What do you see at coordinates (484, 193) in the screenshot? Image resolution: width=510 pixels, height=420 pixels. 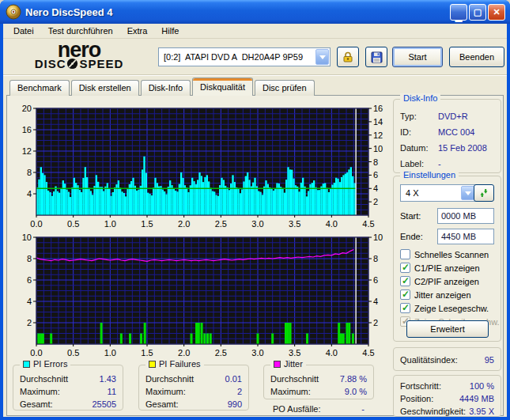 I see `refresh-icon` at bounding box center [484, 193].